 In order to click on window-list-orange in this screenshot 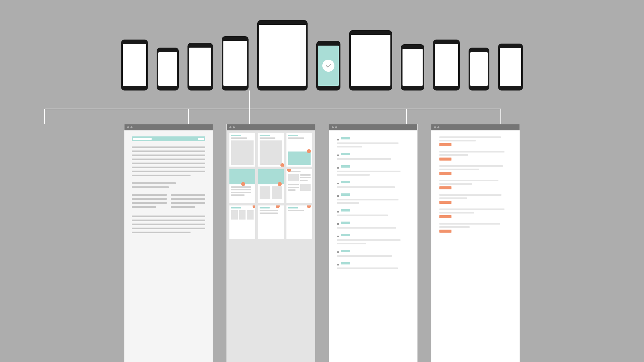, I will do `click(476, 213)`.